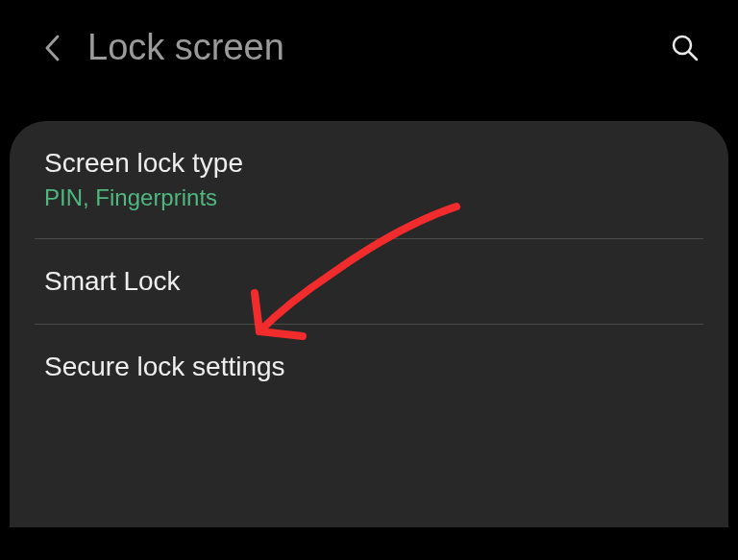 This screenshot has width=738, height=560. What do you see at coordinates (369, 367) in the screenshot?
I see `secure-lock-settings-item: Secure lock settings` at bounding box center [369, 367].